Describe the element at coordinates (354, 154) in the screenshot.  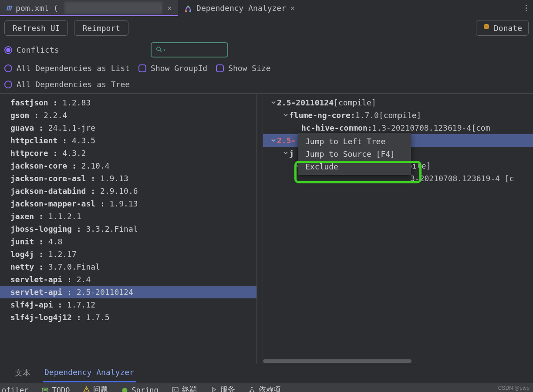
I see `menu-jump-source: Jump to Source [F4]` at that location.